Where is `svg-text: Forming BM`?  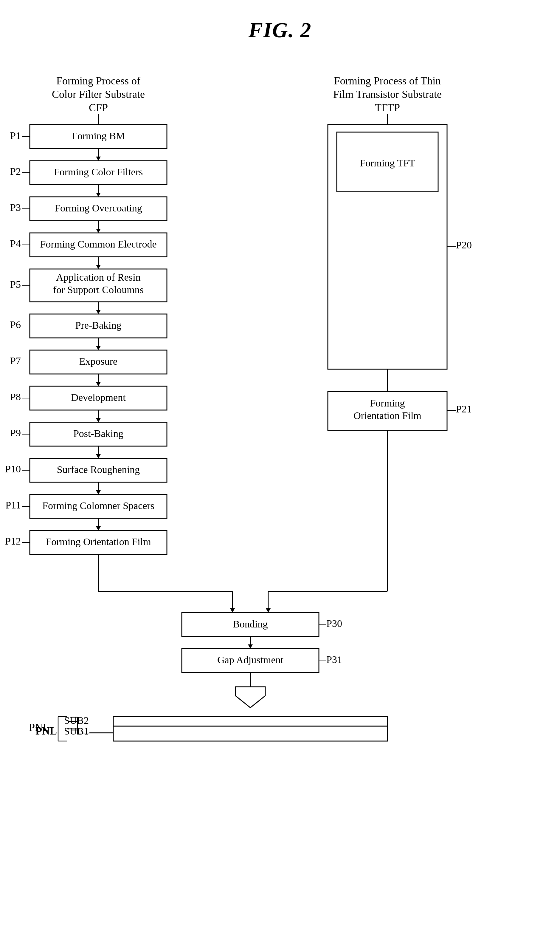 svg-text: Forming BM is located at coordinates (98, 136).